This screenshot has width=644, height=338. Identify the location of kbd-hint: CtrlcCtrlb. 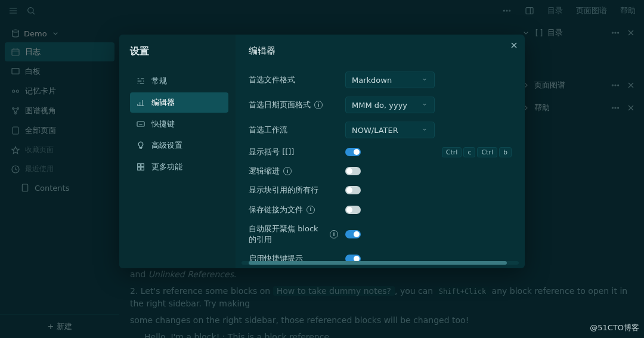
(477, 153).